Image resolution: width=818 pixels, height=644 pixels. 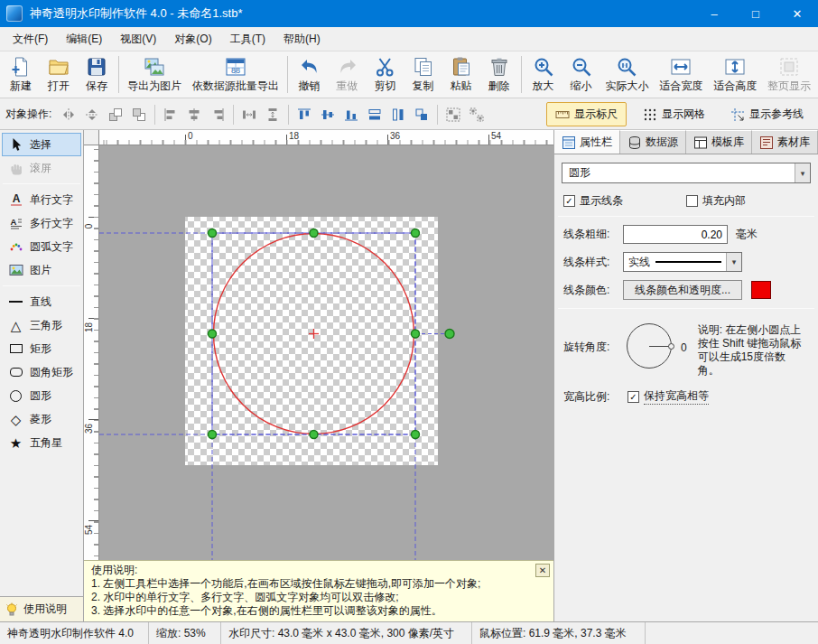 What do you see at coordinates (686, 173) in the screenshot?
I see `shape-type-select: 圆形` at bounding box center [686, 173].